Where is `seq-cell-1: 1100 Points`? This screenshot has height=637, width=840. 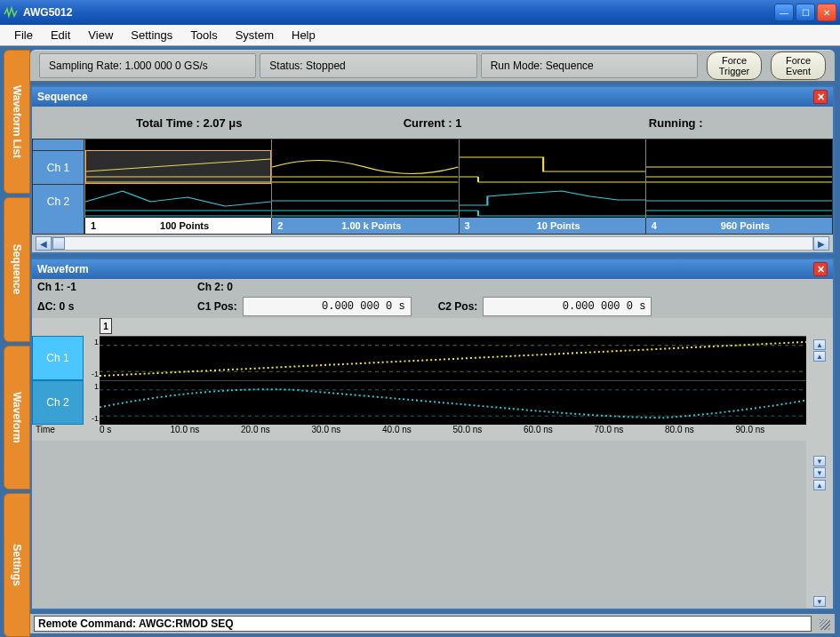
seq-cell-1: 1100 Points is located at coordinates (178, 226).